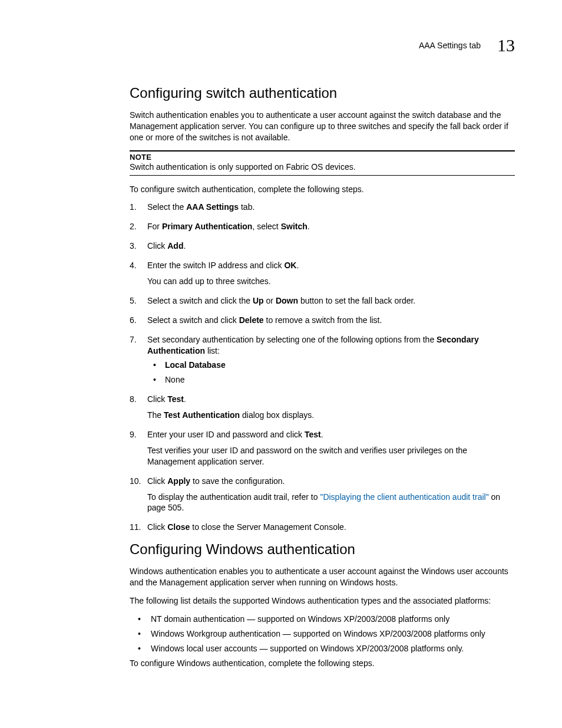 This screenshot has width=562, height=728. Describe the element at coordinates (324, 619) in the screenshot. I see `bullet-nt-domain: NT domain authentication — supported on …` at that location.